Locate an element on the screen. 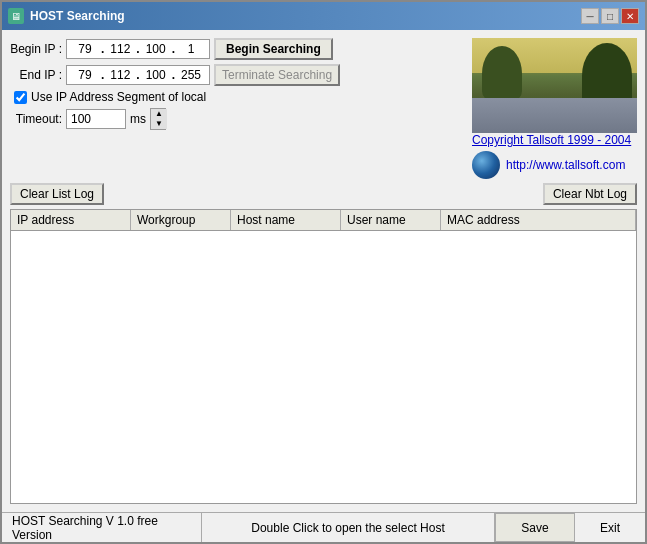 The width and height of the screenshot is (647, 544). end-ip-c is located at coordinates (156, 75).